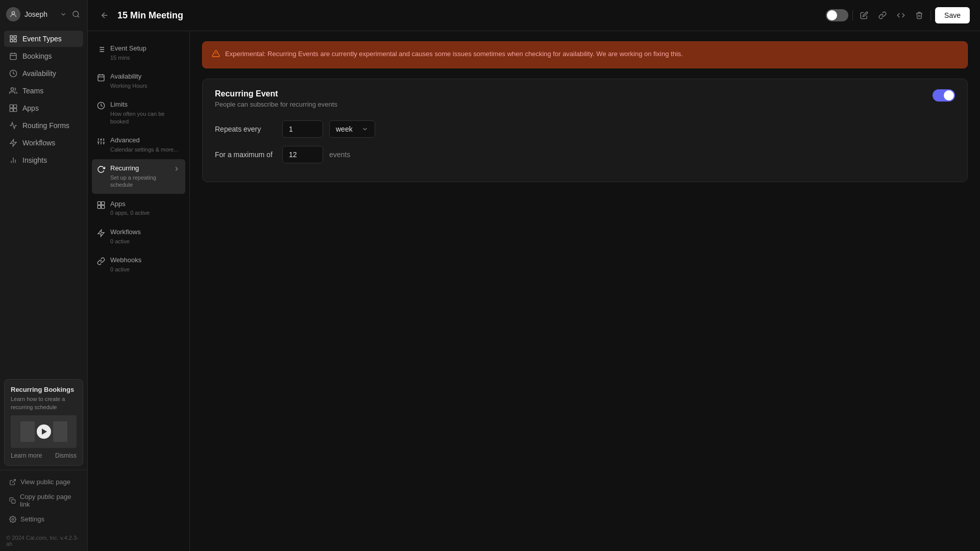  What do you see at coordinates (139, 81) in the screenshot?
I see `event-nav-availability: Availability Working Hours` at bounding box center [139, 81].